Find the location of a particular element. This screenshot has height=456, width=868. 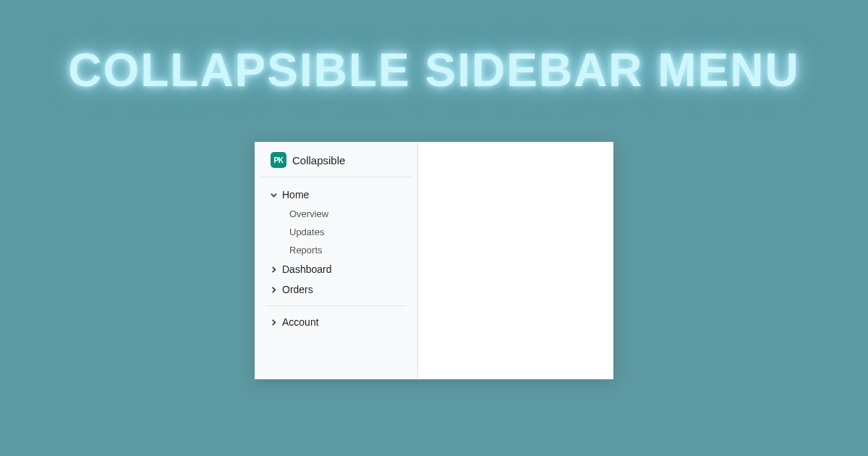

chevron-down-icon is located at coordinates (273, 195).